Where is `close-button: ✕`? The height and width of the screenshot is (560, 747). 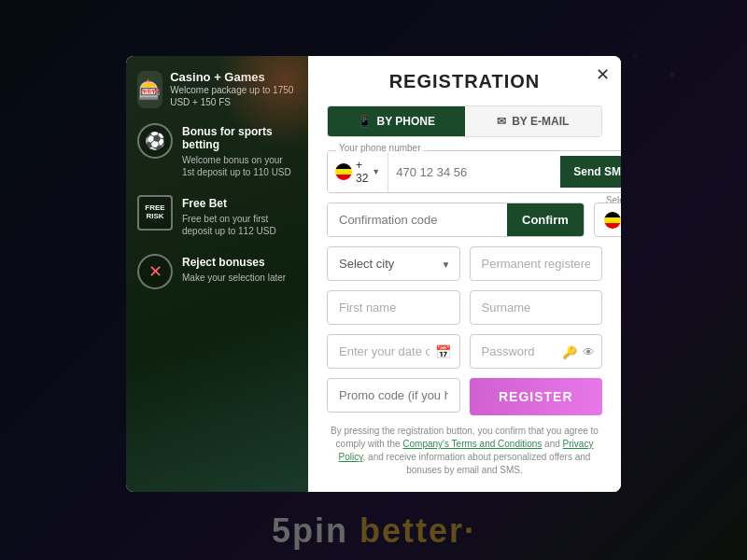 close-button: ✕ is located at coordinates (602, 75).